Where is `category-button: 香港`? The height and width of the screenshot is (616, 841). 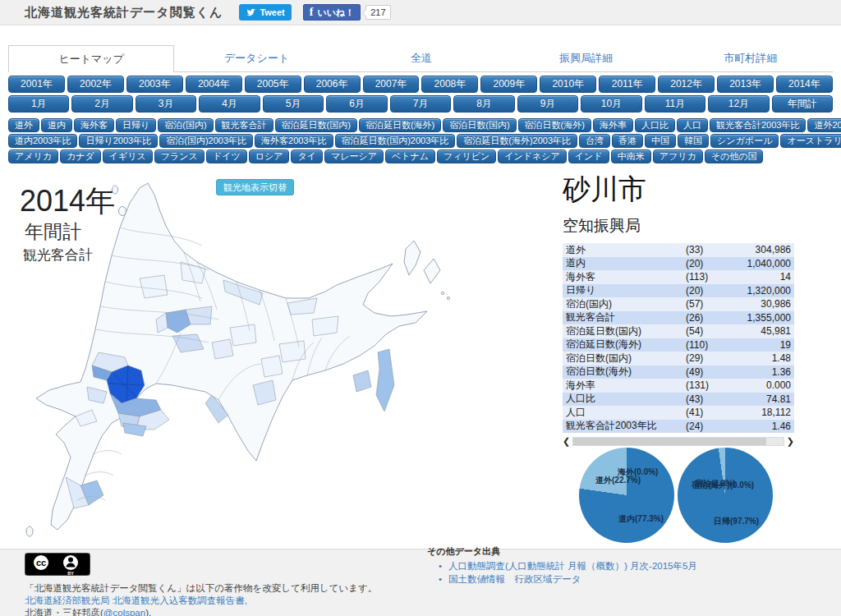 category-button: 香港 is located at coordinates (627, 141).